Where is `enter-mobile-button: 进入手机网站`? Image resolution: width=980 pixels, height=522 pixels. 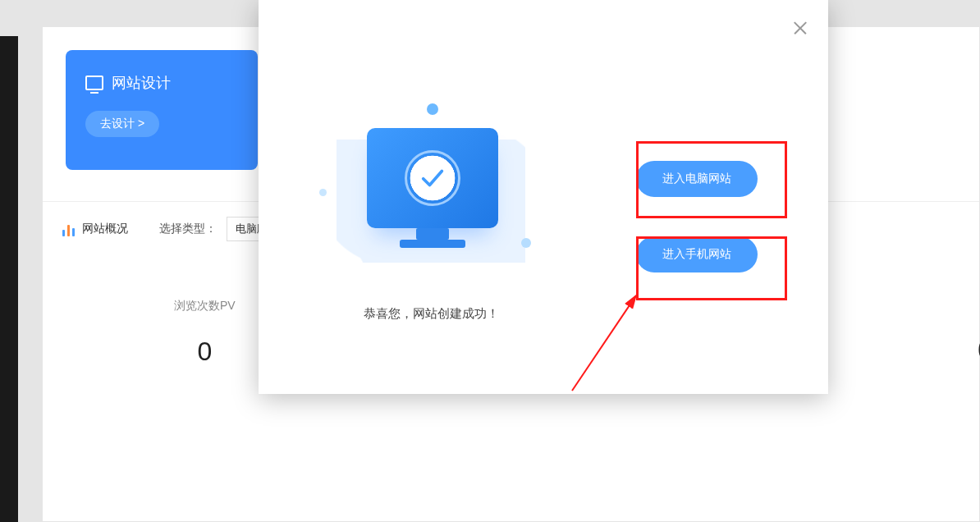 enter-mobile-button: 进入手机网站 is located at coordinates (697, 254).